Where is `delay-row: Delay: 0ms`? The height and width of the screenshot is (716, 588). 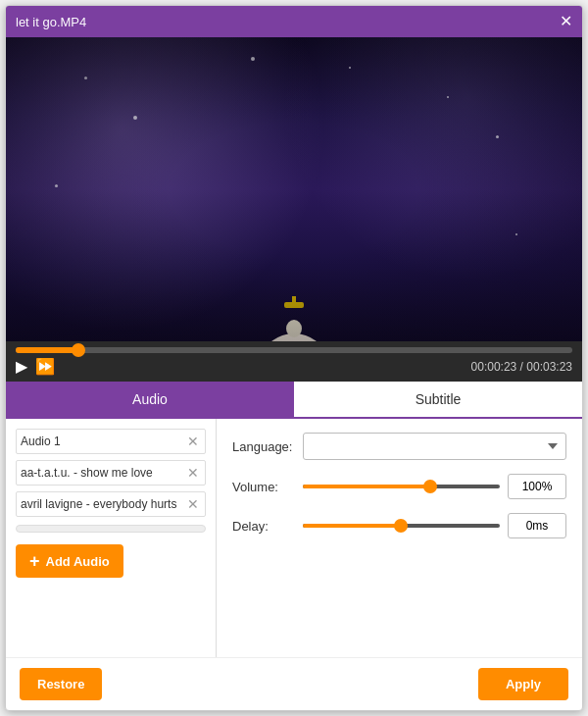 delay-row: Delay: 0ms is located at coordinates (400, 526).